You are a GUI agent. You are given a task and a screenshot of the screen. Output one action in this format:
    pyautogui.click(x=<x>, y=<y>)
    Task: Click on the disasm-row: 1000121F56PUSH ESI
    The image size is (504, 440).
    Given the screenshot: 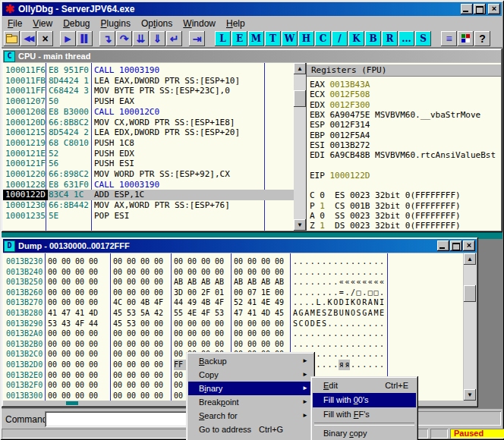 What is the action you would take?
    pyautogui.click(x=149, y=164)
    